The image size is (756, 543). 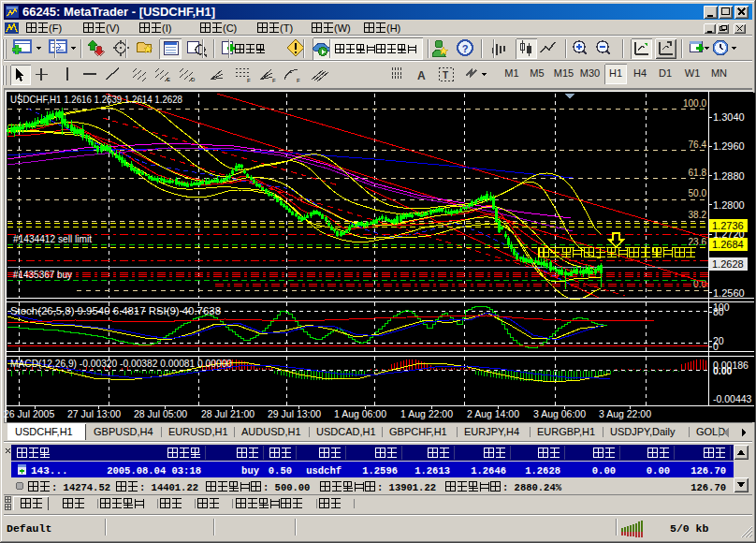 I want to click on svg-text: EURUSD,H1, so click(x=198, y=432).